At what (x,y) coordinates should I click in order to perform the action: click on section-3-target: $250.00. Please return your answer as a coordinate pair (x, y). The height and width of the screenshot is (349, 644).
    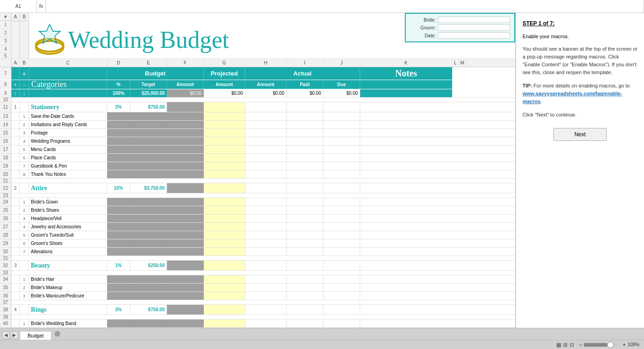
    Looking at the image, I should click on (149, 265).